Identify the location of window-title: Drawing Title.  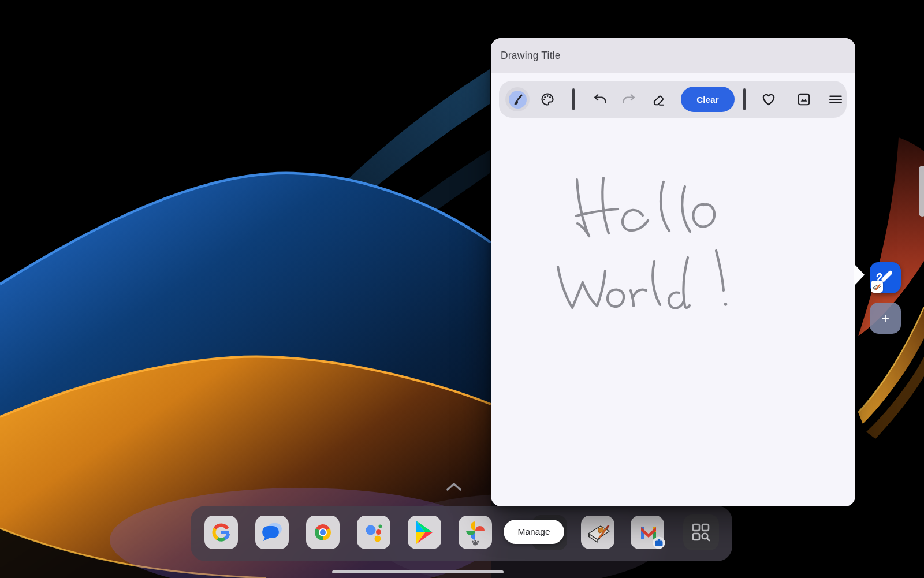
(531, 55).